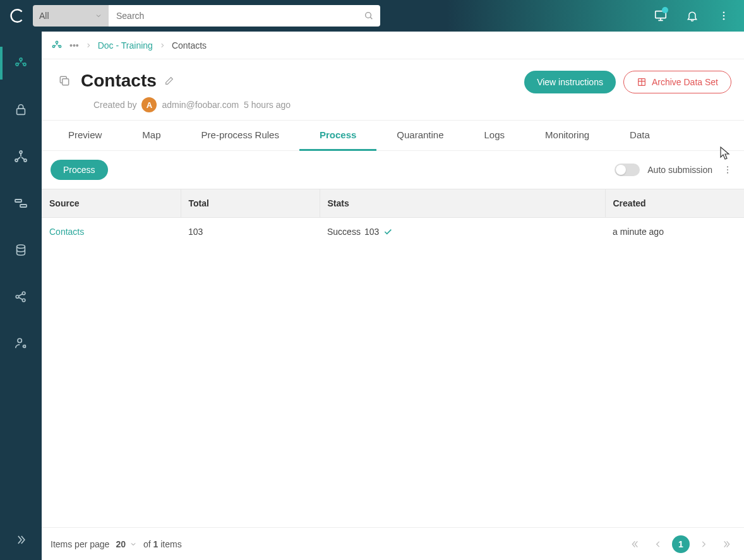 The width and height of the screenshot is (744, 560). What do you see at coordinates (393, 135) in the screenshot?
I see `tabs: Preview Map Pre-process Rules Process Qu…` at bounding box center [393, 135].